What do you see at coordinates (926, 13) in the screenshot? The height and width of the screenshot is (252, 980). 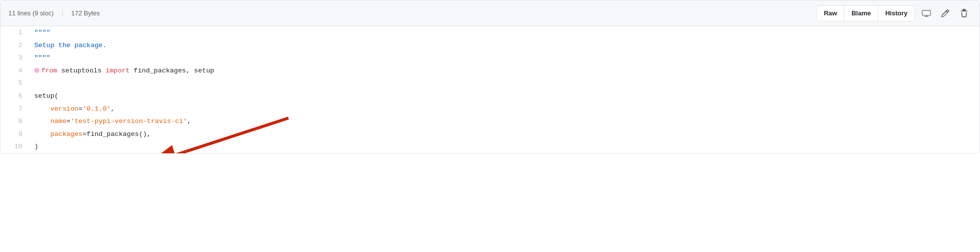 I see `monitor-icon` at bounding box center [926, 13].